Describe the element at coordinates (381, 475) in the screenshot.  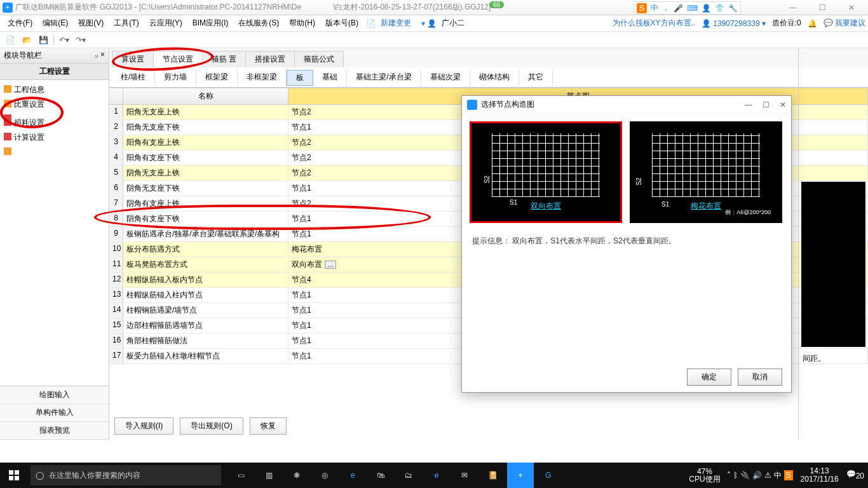
I see `taskbar-store-icon: 🛍` at that location.